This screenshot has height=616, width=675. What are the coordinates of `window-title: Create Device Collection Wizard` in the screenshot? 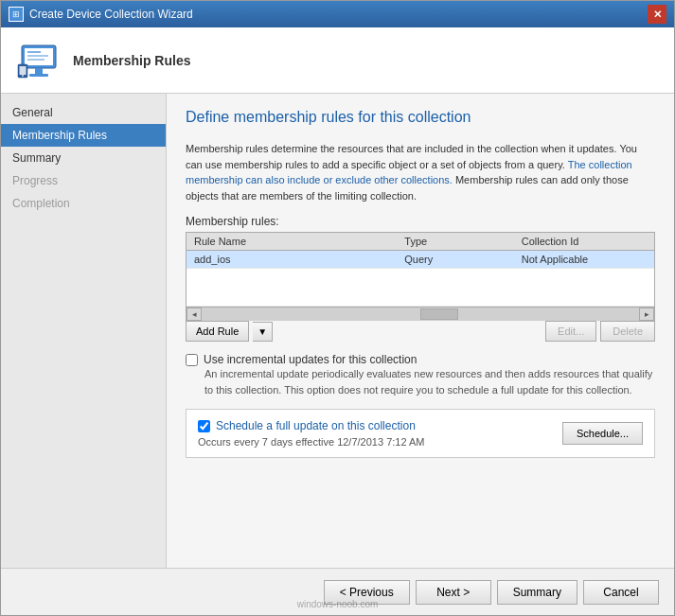 It's located at (112, 14).